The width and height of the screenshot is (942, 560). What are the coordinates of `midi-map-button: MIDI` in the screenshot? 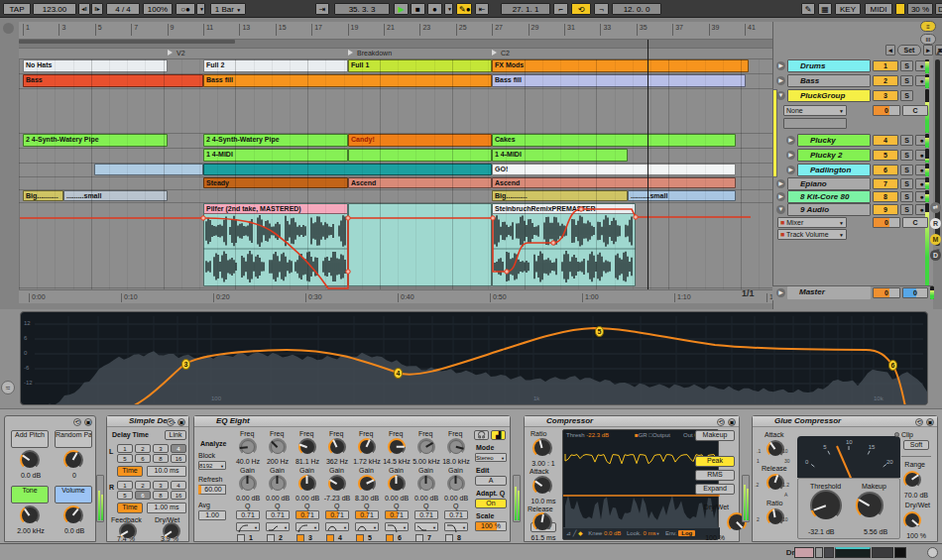 It's located at (879, 9).